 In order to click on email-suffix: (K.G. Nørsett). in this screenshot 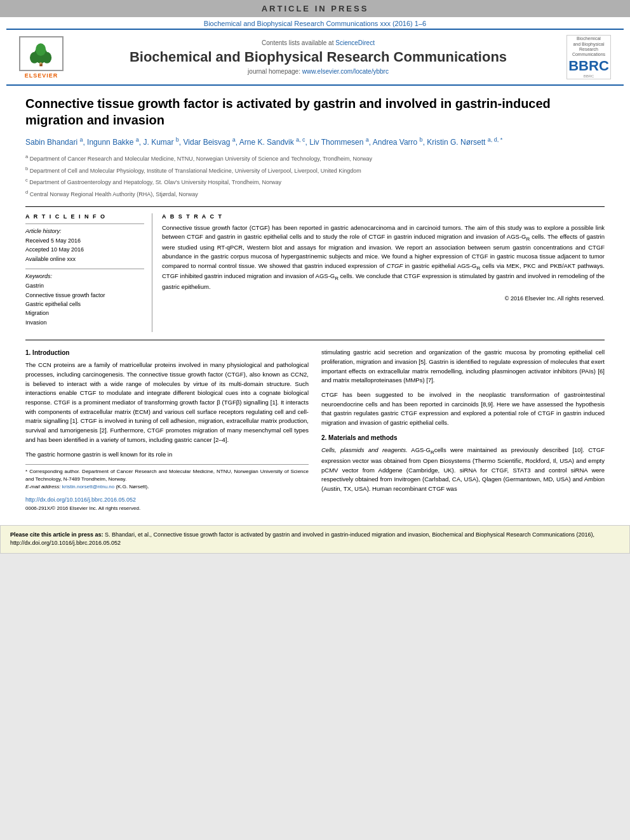, I will do `click(132, 486)`.